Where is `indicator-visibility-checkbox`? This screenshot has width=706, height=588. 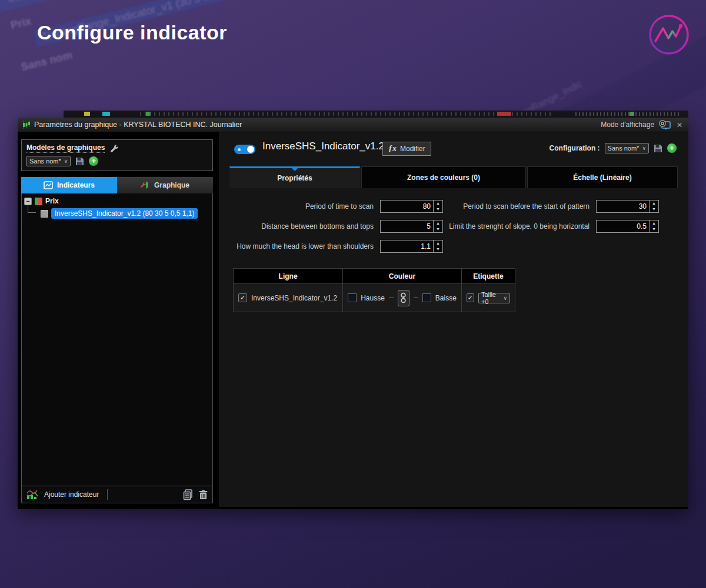
indicator-visibility-checkbox is located at coordinates (45, 214).